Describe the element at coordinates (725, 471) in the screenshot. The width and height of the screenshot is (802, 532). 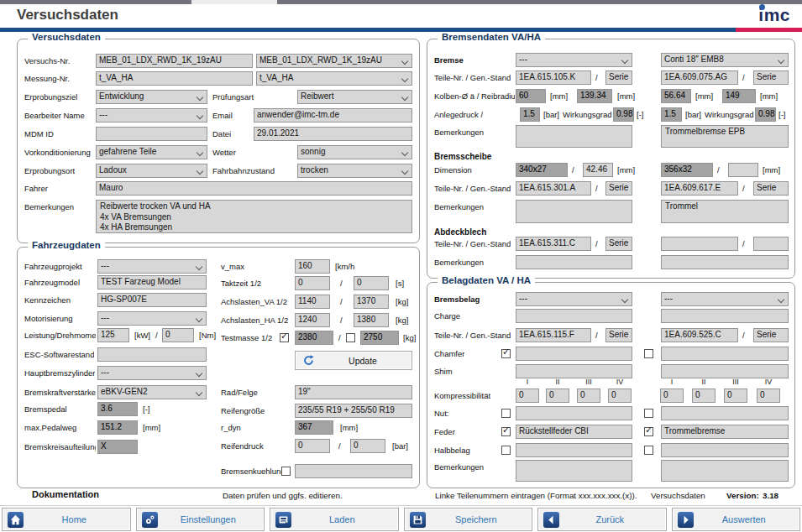
I see `bemerkungen-belag-ha-textarea` at that location.